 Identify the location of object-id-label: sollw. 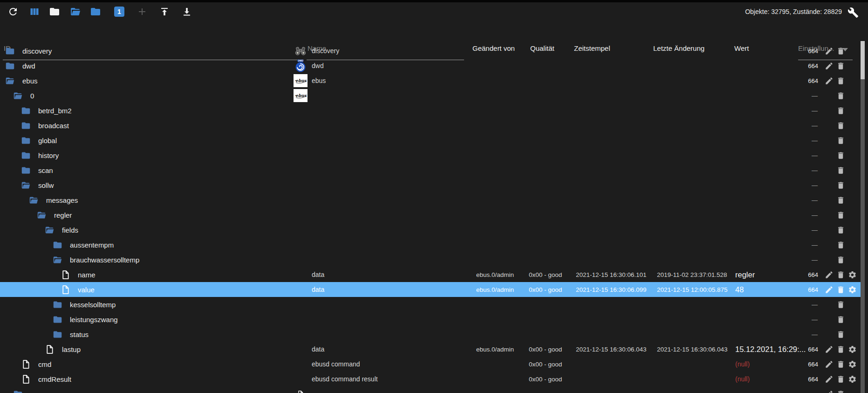
(46, 186).